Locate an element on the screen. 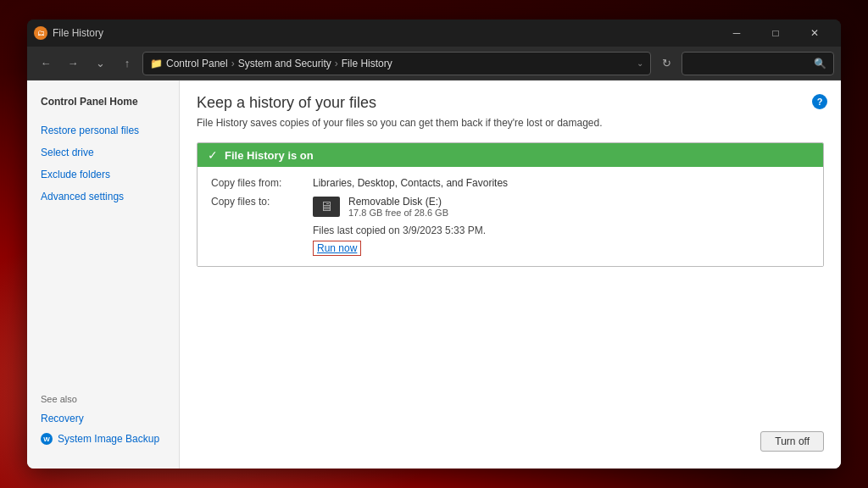  status-body: Copy files from: Libraries, Desktop, Con… is located at coordinates (510, 217).